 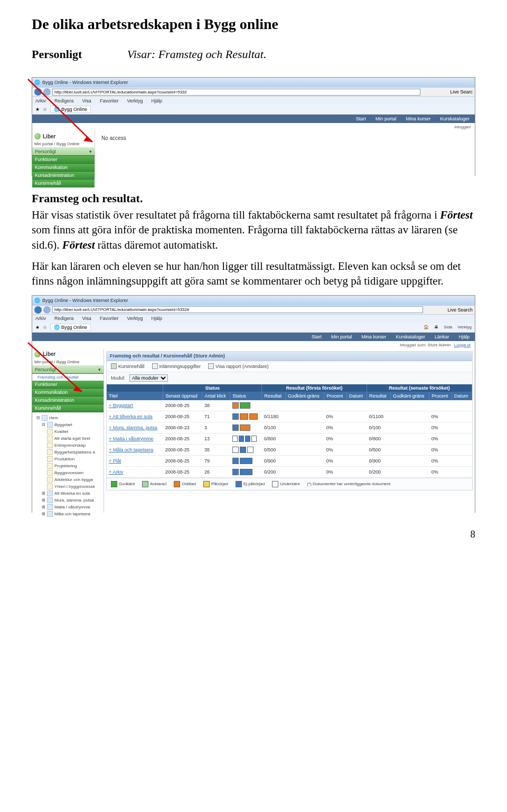 What do you see at coordinates (176, 366) in the screenshot?
I see `subtab-inlamning: Inlämningsuppgifter` at bounding box center [176, 366].